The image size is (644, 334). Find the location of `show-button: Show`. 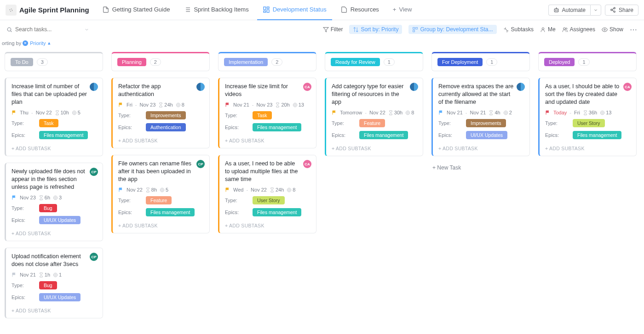

show-button: Show is located at coordinates (613, 29).